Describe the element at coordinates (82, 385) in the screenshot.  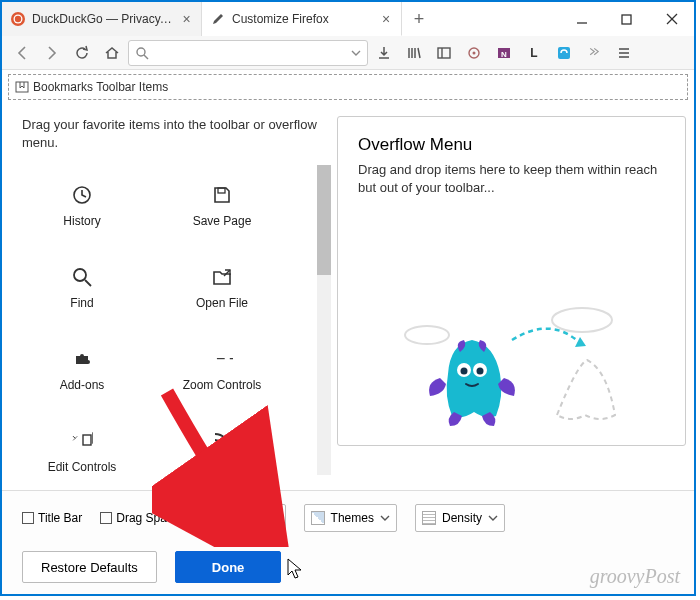
I see `item-label: Add-ons` at that location.